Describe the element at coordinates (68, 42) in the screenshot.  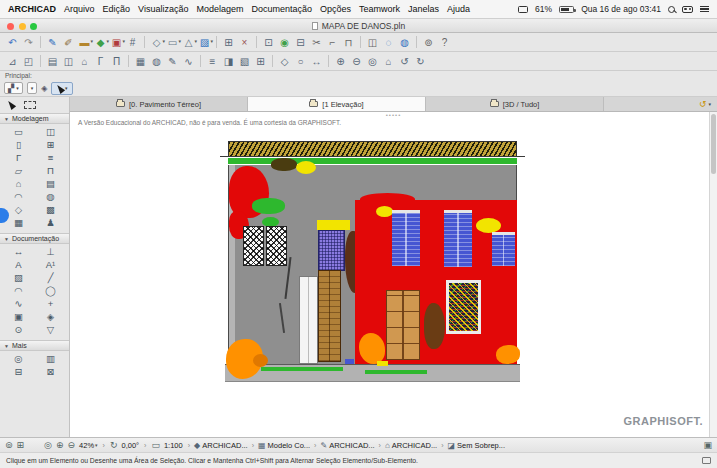
I see `brush-icon: ✐` at that location.